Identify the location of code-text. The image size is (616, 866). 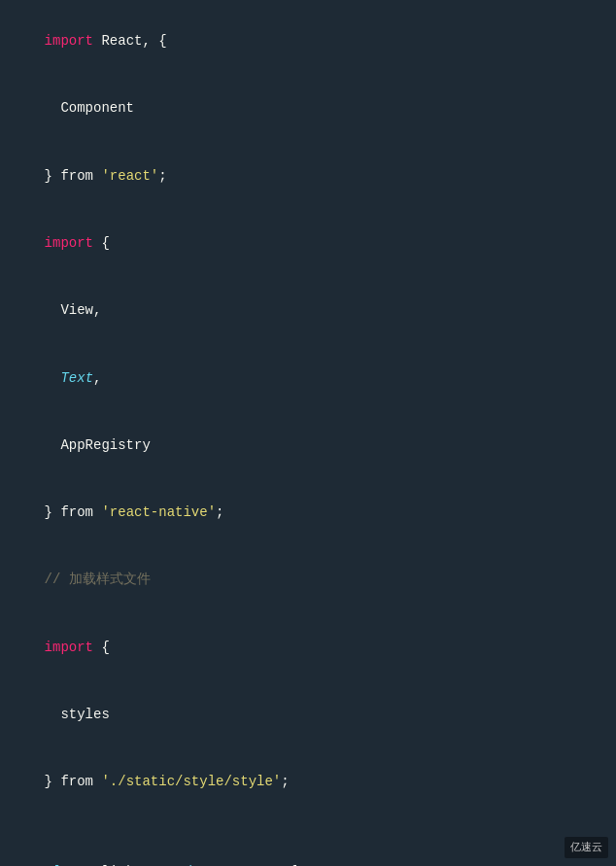
(52, 378).